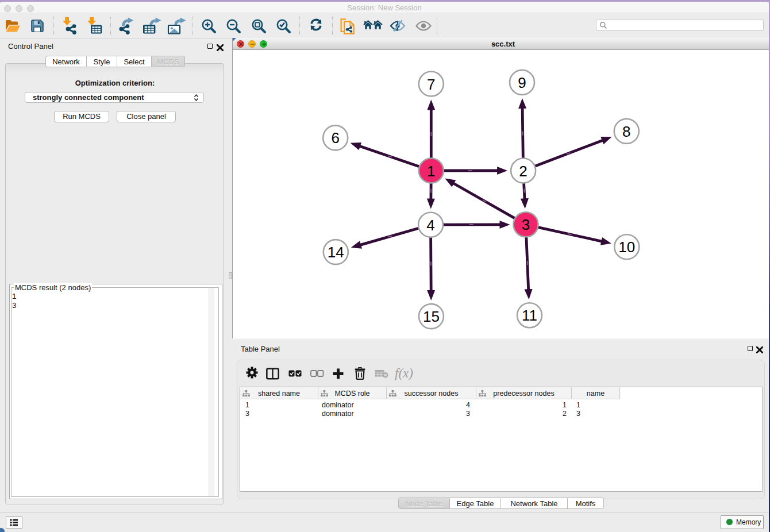 The width and height of the screenshot is (770, 532). Describe the element at coordinates (430, 225) in the screenshot. I see `svg-text: 4` at that location.